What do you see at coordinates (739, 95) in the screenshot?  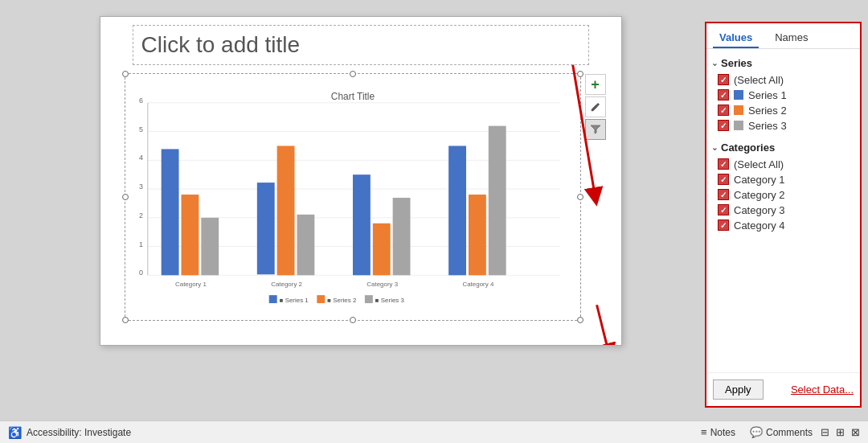 I see `series-1-color` at bounding box center [739, 95].